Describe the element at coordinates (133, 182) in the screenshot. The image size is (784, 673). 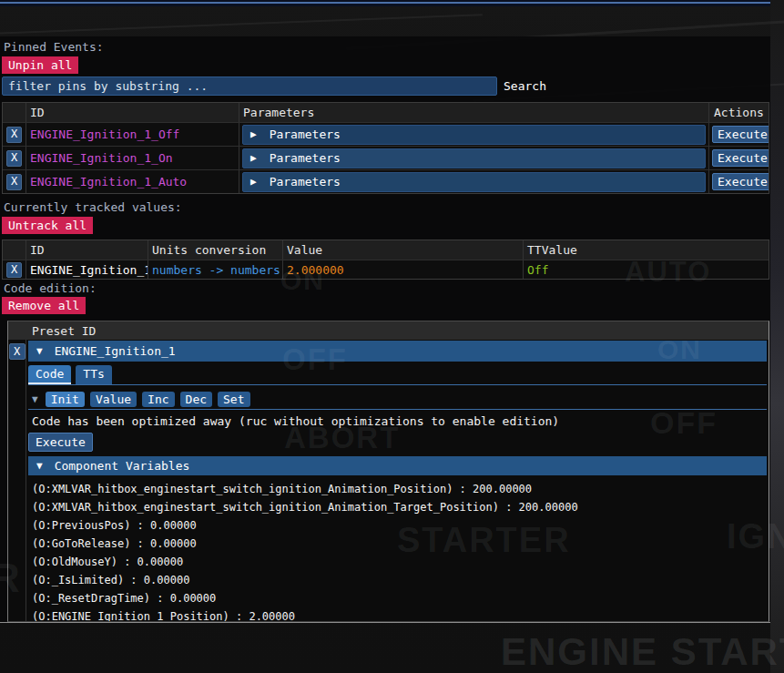
I see `pinned-event-id: ENGINE_Ignition_1_Auto` at that location.